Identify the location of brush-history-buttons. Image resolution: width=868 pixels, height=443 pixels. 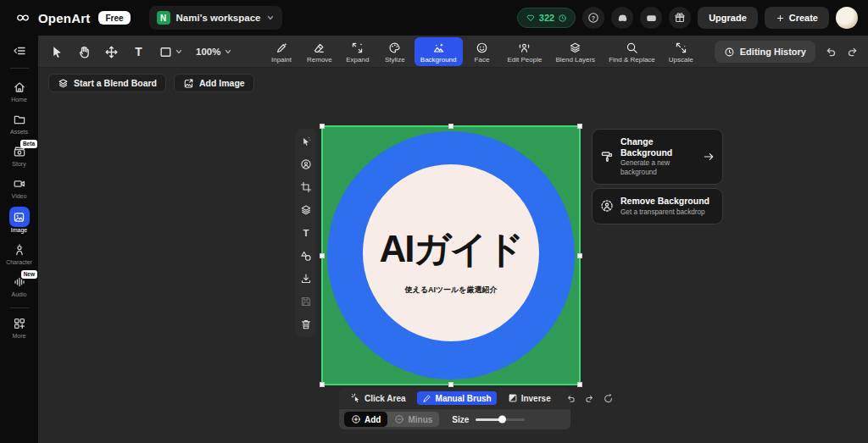
(590, 398).